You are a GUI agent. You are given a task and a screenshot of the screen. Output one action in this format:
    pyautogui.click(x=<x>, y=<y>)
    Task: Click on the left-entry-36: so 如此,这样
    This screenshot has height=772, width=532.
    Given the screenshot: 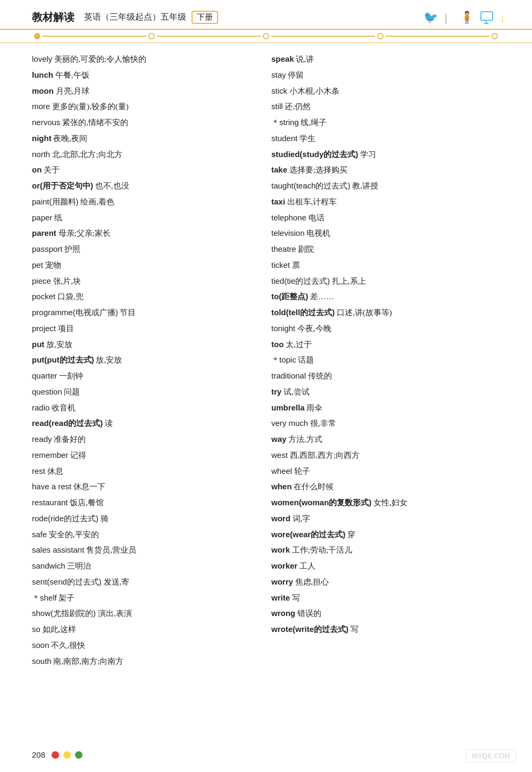 What is the action you would take?
    pyautogui.click(x=141, y=629)
    